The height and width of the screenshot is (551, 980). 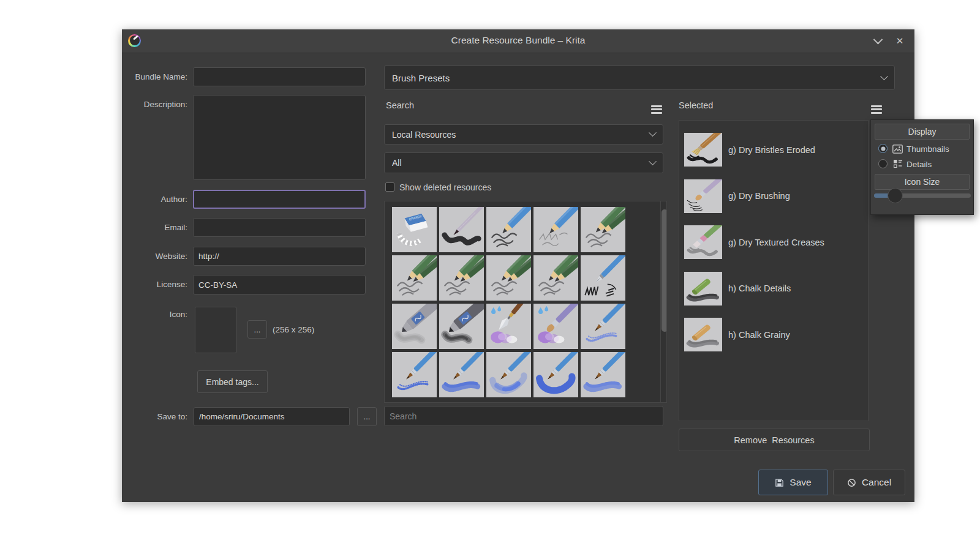 I want to click on selected-resource-item: g) Dry Brushing, so click(x=774, y=196).